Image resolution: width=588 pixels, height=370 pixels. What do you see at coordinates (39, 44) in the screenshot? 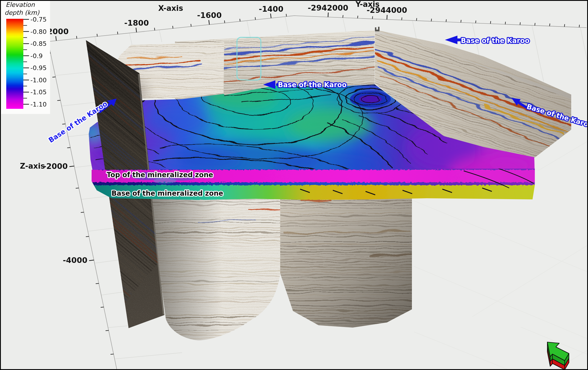
I see `colorbar-tick-label: -0.85` at bounding box center [39, 44].